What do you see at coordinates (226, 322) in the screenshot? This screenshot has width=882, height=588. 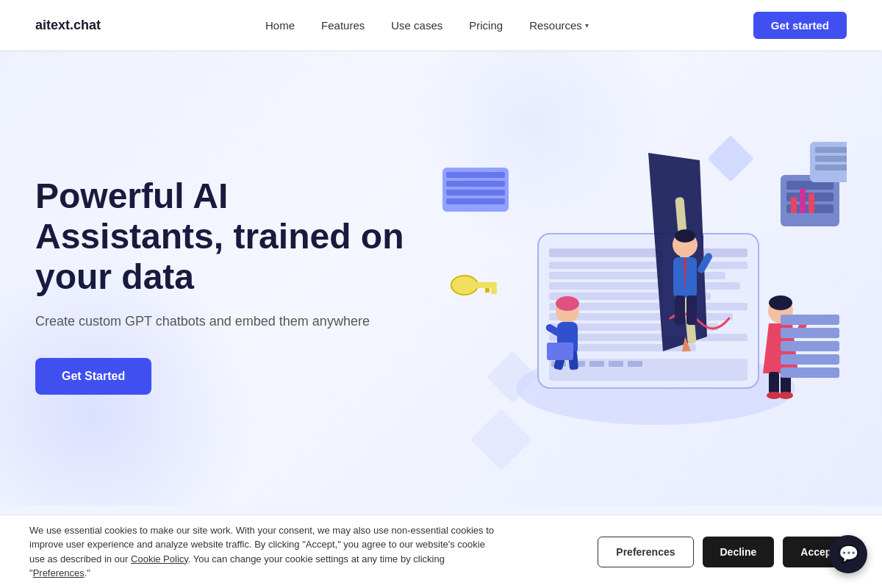 I see `hero-subtitle: Create custom GPT chatbots and embed the…` at bounding box center [226, 322].